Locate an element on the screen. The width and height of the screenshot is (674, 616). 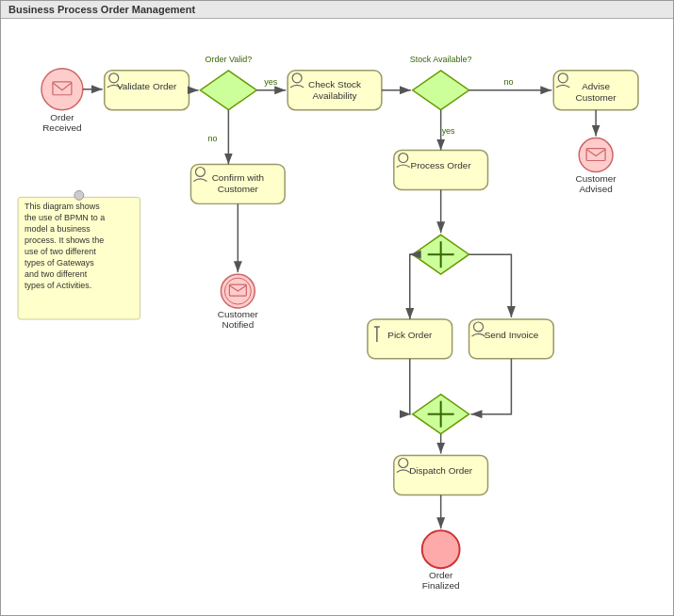
advise-customer-label1: Advise is located at coordinates (596, 87).